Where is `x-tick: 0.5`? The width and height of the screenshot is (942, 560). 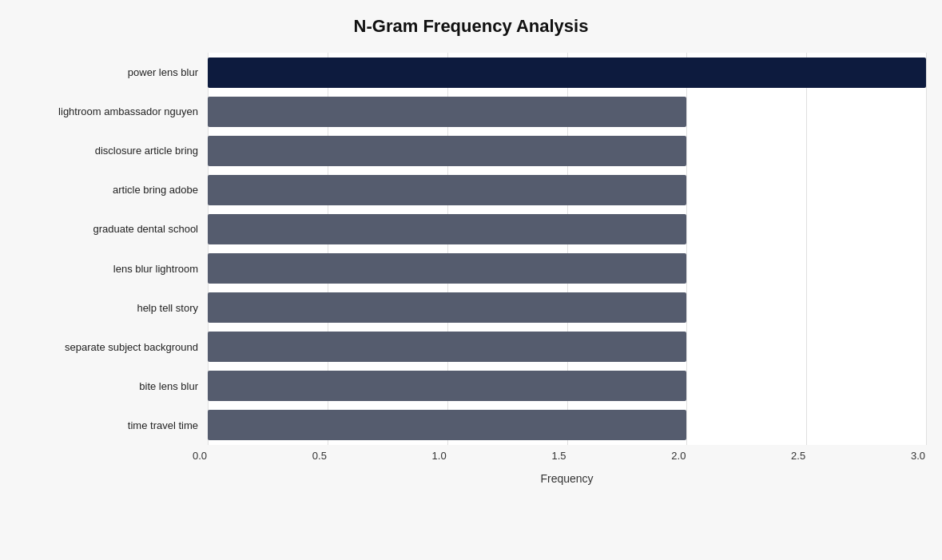 x-tick: 0.5 is located at coordinates (320, 455).